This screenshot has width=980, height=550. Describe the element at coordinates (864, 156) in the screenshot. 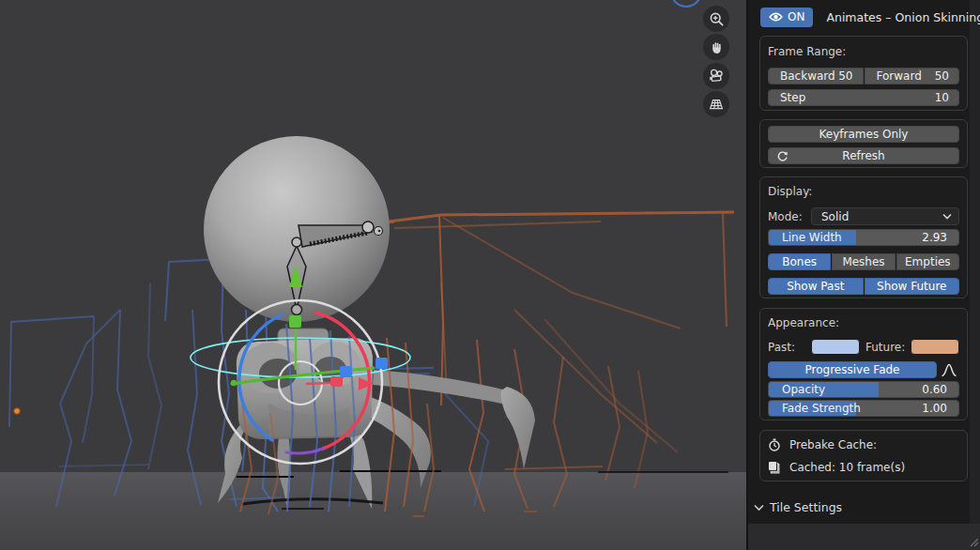

I see `refresh-button: Refresh` at that location.